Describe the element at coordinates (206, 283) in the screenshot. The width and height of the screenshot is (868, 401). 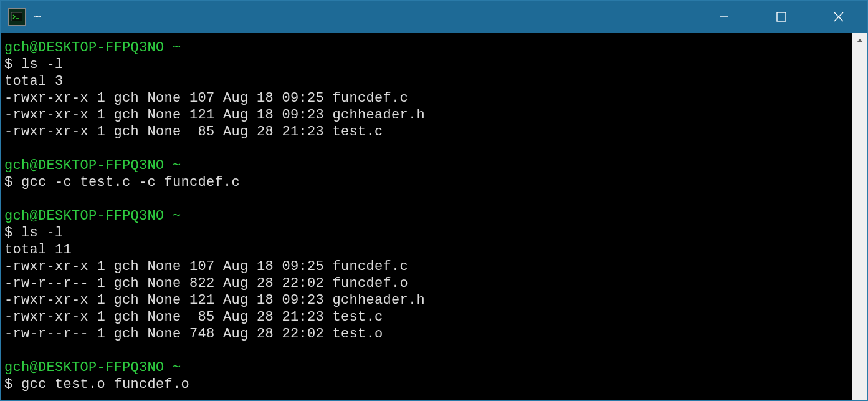
I see `output-line: -rw-r--r-- 1 gch None 822 Aug 28 22:02 f…` at that location.